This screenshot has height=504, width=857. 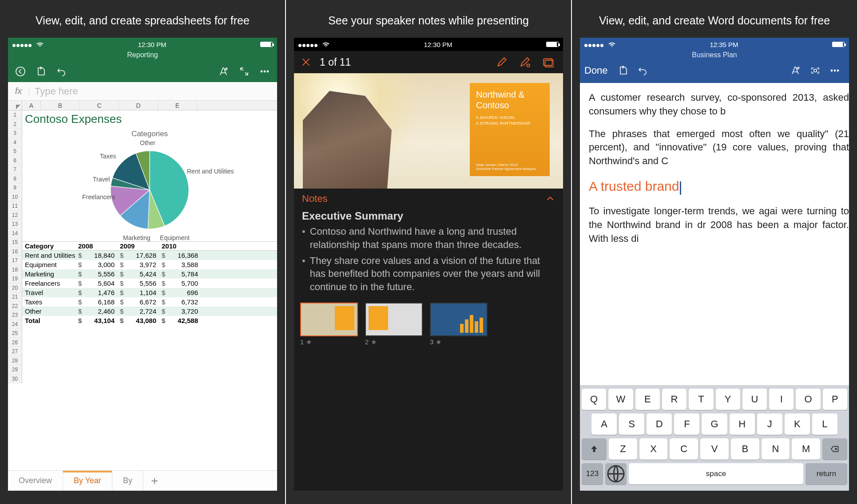 What do you see at coordinates (680, 188) in the screenshot?
I see `text-cursor` at bounding box center [680, 188].